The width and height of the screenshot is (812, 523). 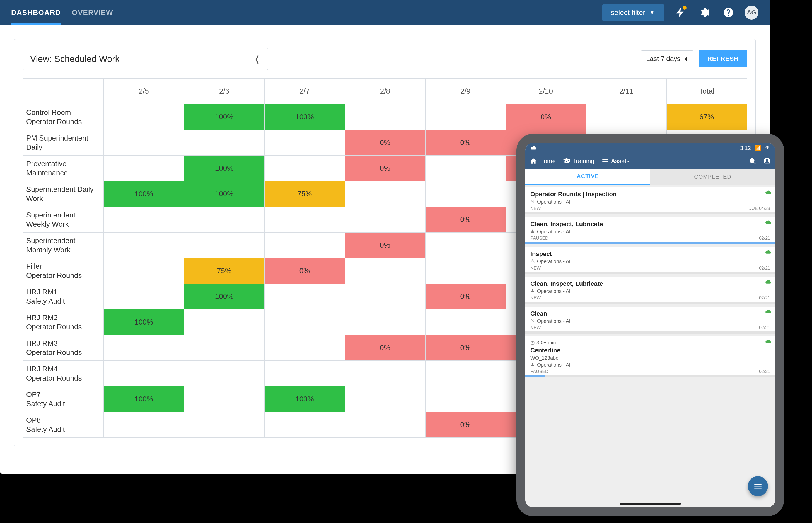 What do you see at coordinates (36, 13) in the screenshot?
I see `tab-dashboard: DASHBOARD` at bounding box center [36, 13].